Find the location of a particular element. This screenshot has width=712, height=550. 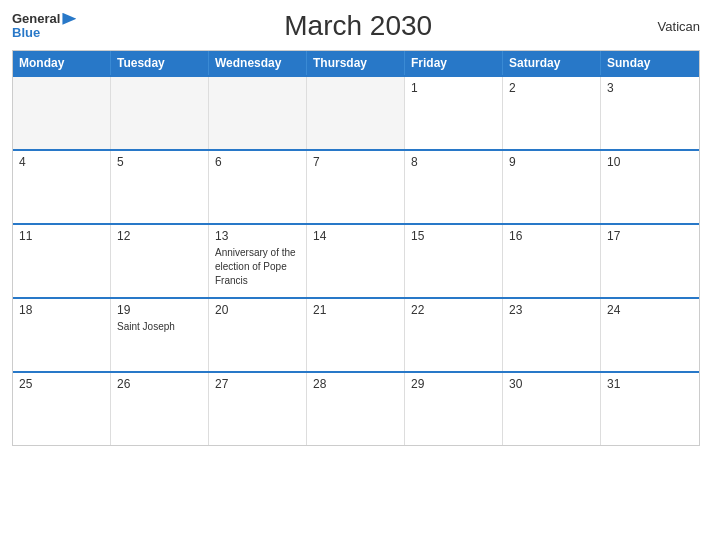

calendar-title: March 2030 is located at coordinates (358, 26).